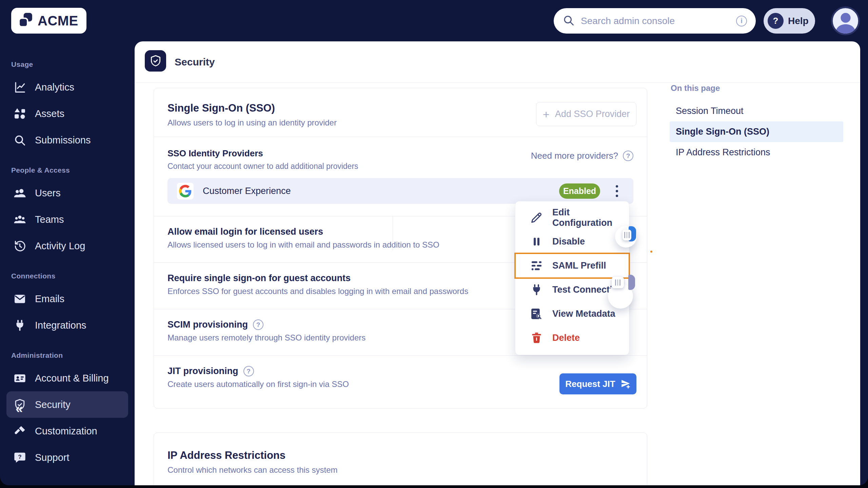  I want to click on brand-logo: ACME, so click(49, 21).